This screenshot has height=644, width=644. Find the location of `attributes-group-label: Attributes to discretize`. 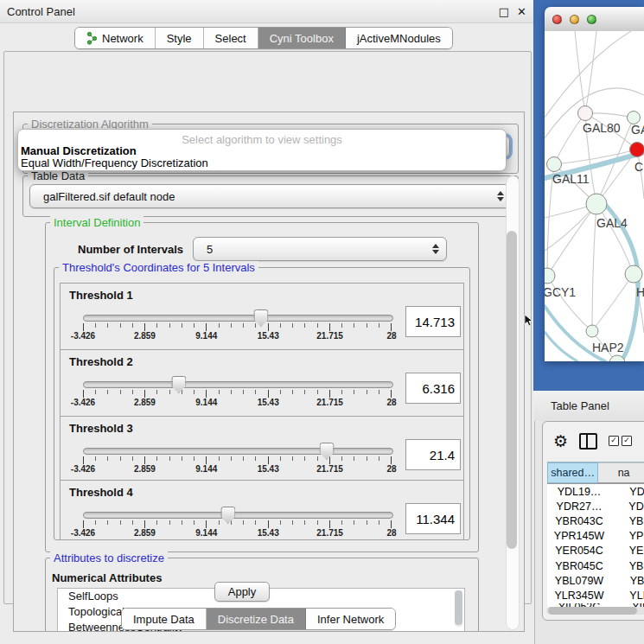

attributes-group-label: Attributes to discretize is located at coordinates (109, 558).